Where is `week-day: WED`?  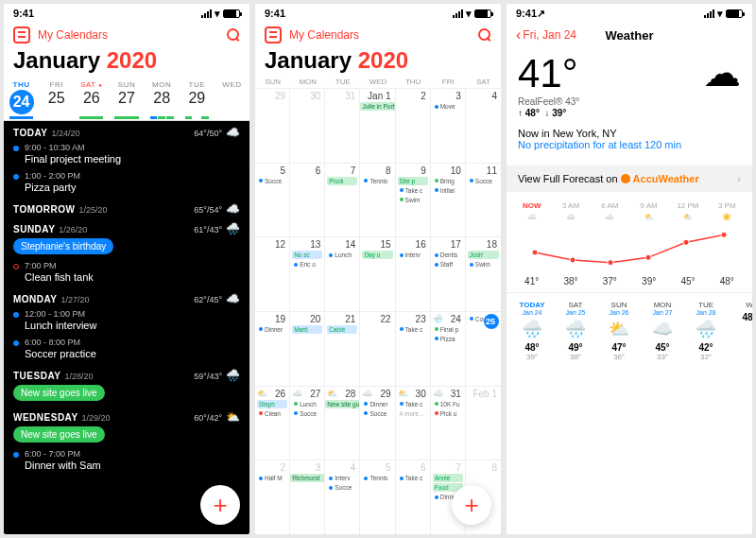
week-day: WED is located at coordinates (232, 98).